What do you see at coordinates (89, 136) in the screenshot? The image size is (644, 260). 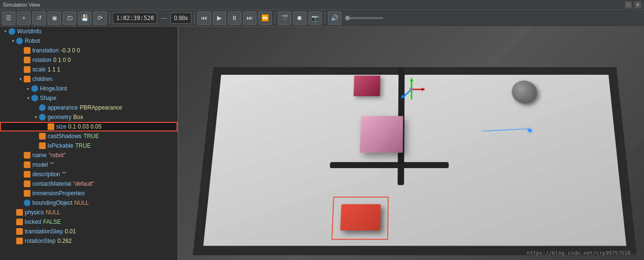 I see `tree-item-castshadows: castShadowsTRUE` at bounding box center [89, 136].